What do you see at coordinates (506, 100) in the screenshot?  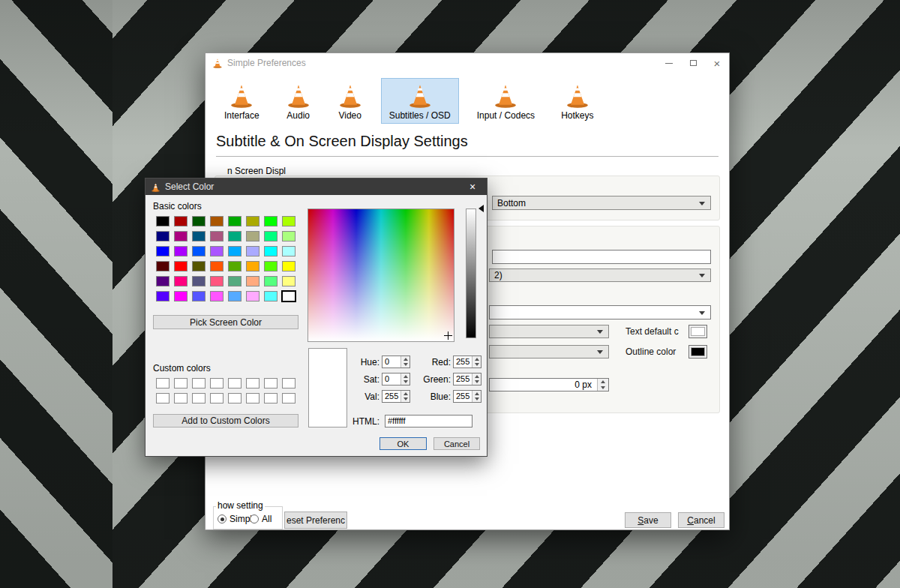 I see `toolbar-item-input-codecs: Input / Codecs` at bounding box center [506, 100].